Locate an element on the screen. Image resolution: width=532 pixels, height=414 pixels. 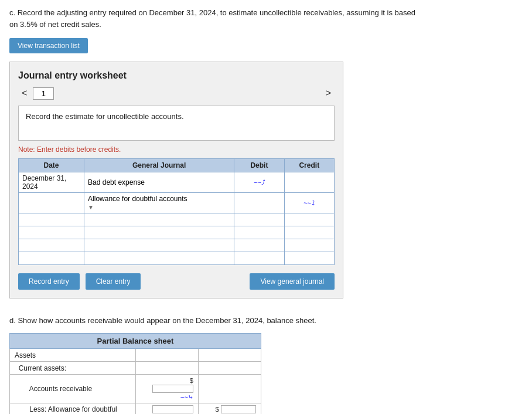
col-header-credit: Credit is located at coordinates (309, 165).